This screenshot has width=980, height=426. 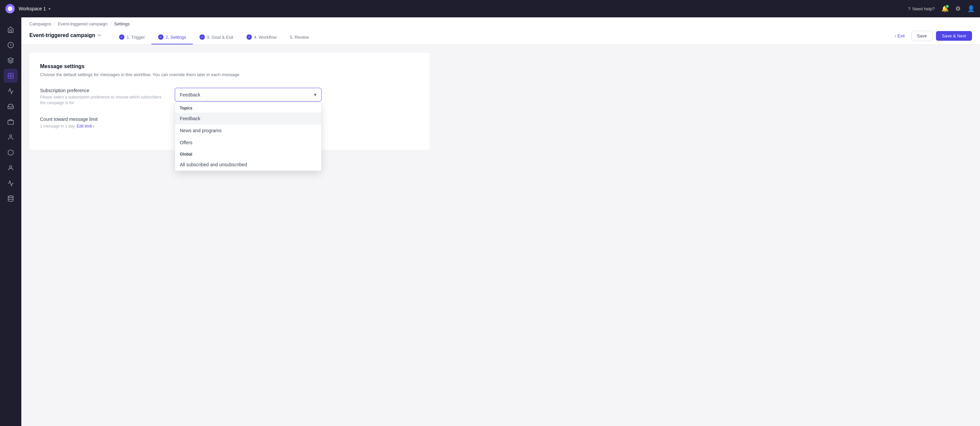 What do you see at coordinates (32, 9) in the screenshot?
I see `workspace-name: Workspace 1` at bounding box center [32, 9].